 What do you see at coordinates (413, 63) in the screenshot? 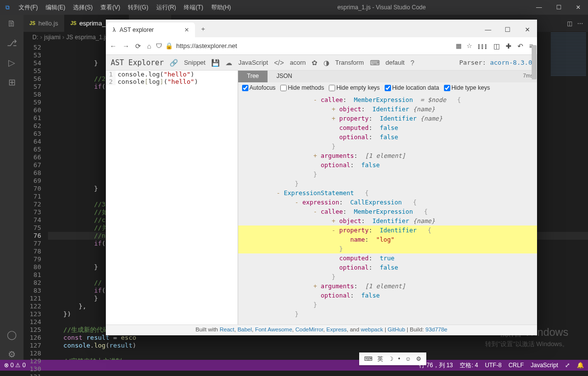
I see `help-icon: ?` at bounding box center [413, 63].